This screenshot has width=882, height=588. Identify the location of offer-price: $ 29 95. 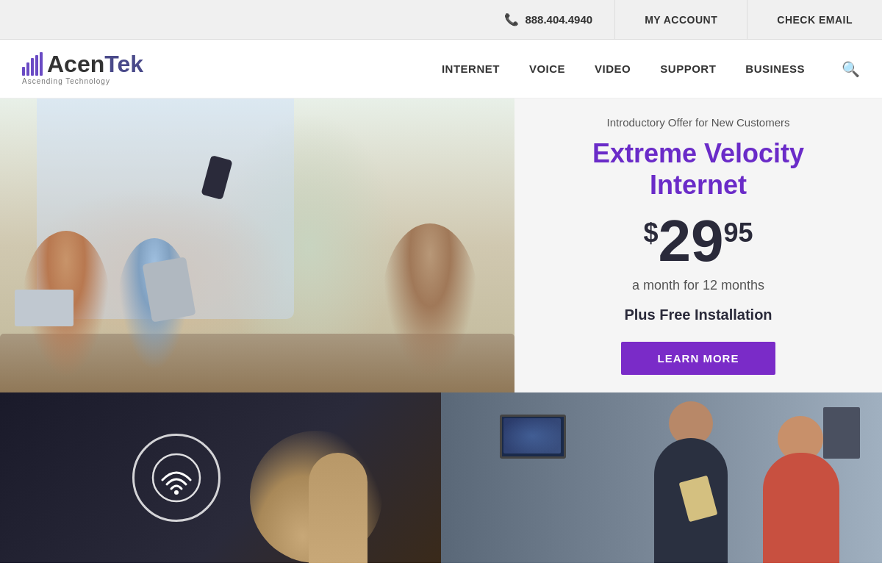
(698, 241).